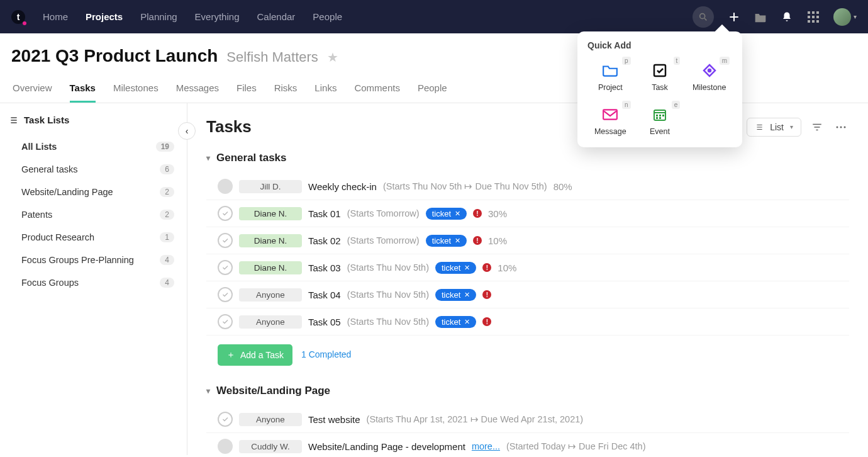  What do you see at coordinates (388, 268) in the screenshot?
I see `task-date: (Starts Thu Nov 5th)` at bounding box center [388, 268].